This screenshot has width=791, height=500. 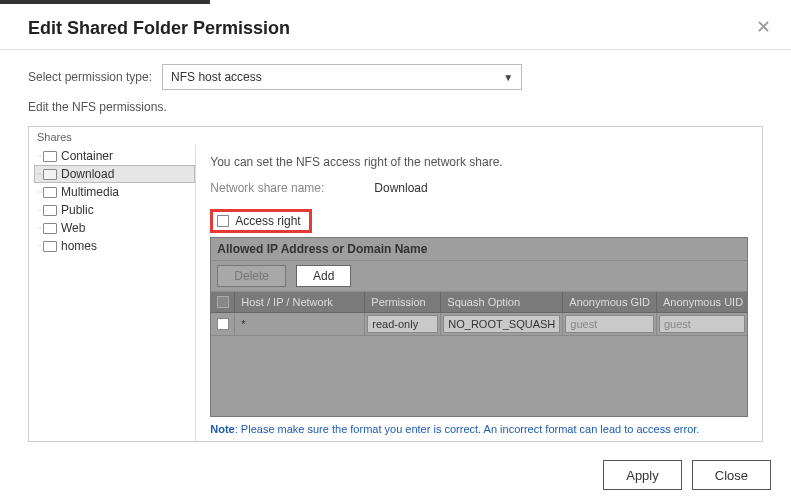 I want to click on row-checkbox-cell, so click(x=223, y=324).